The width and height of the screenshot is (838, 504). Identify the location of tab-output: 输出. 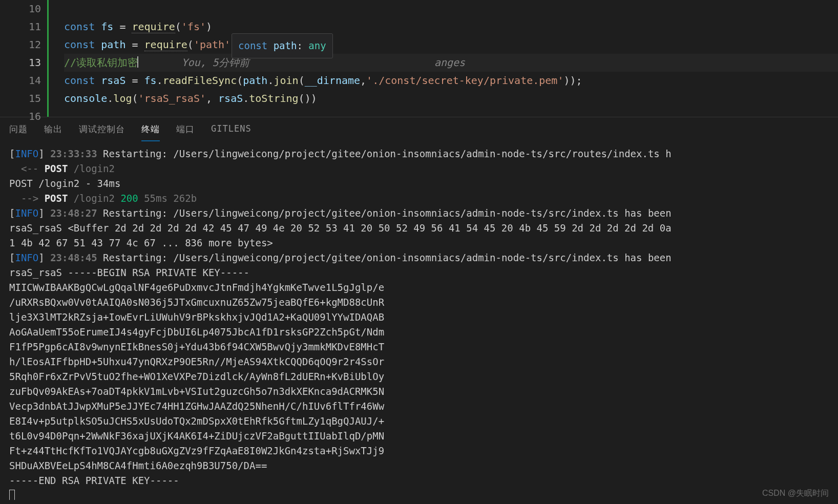
(53, 132).